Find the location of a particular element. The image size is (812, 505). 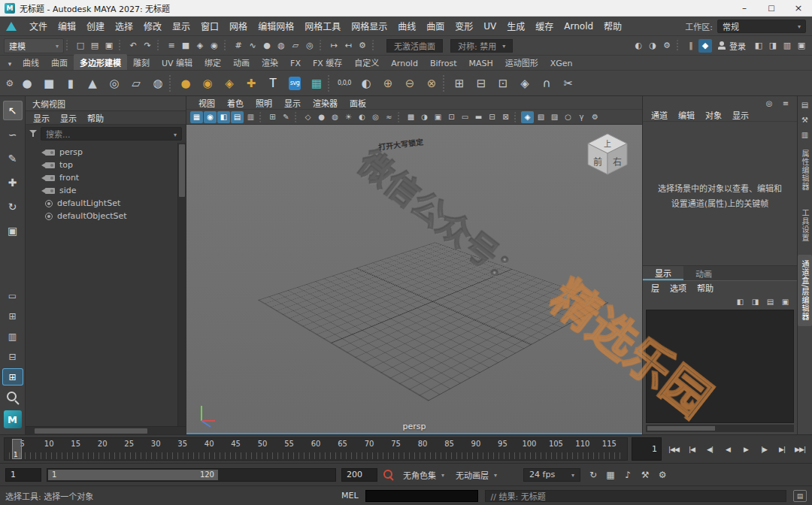

mute-audio-icon: ♪ is located at coordinates (628, 475).